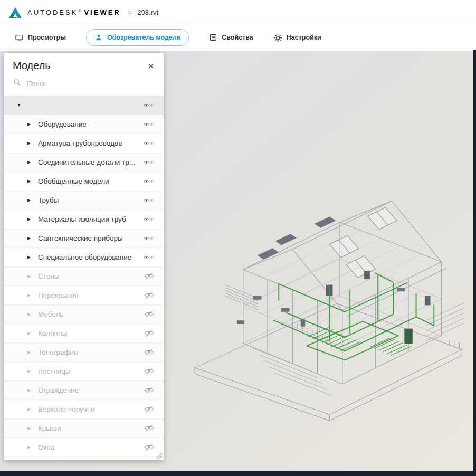  I want to click on tab-settings-label: Настройки, so click(304, 37).